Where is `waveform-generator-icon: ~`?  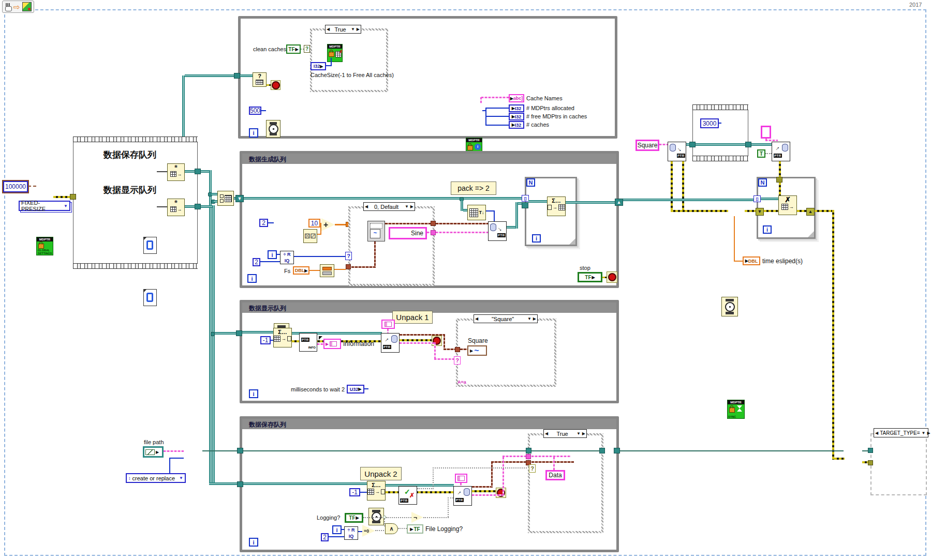
waveform-generator-icon: ~ is located at coordinates (376, 231).